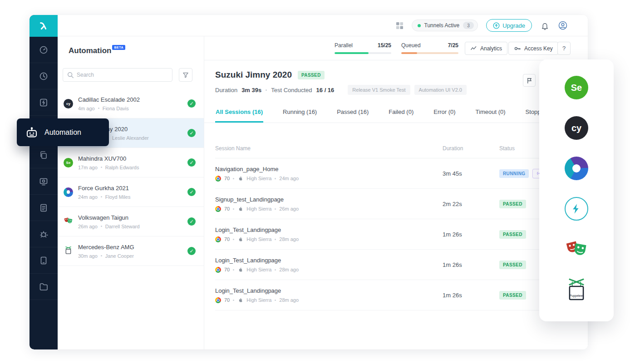 This screenshot has height=364, width=630. What do you see at coordinates (564, 48) in the screenshot?
I see `help-button: ?` at bounding box center [564, 48].